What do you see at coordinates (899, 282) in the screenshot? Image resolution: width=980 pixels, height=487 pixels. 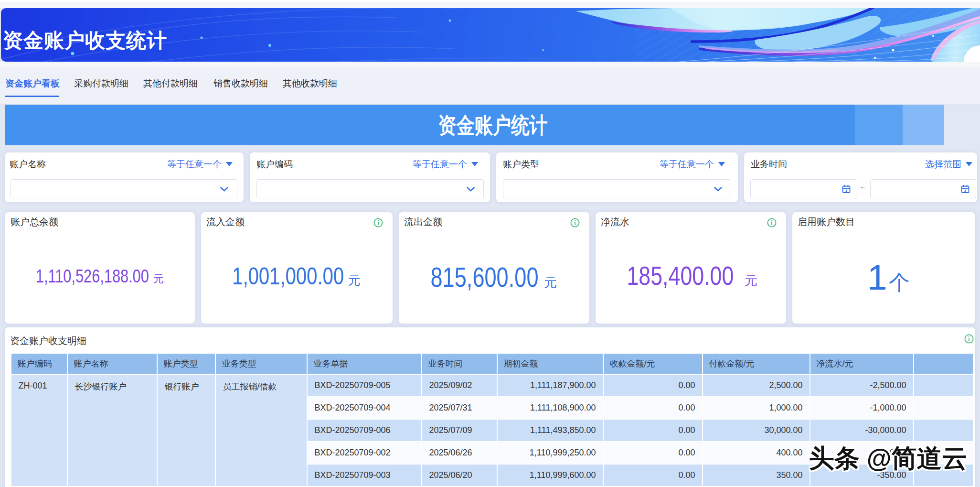 I see `svg-text: 个` at bounding box center [899, 282].